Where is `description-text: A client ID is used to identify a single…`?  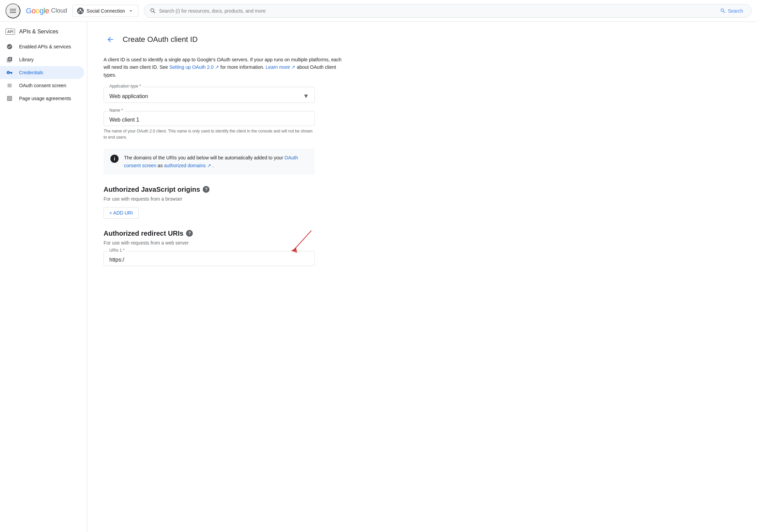
description-text: A client ID is used to identify a single… is located at coordinates (223, 67).